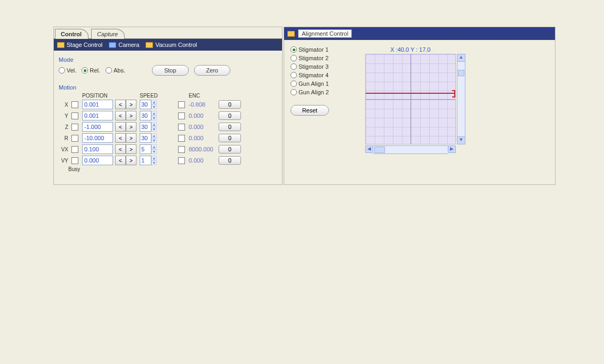 The image size is (604, 364). Describe the element at coordinates (64, 116) in the screenshot. I see `axis-label: Y` at that location.